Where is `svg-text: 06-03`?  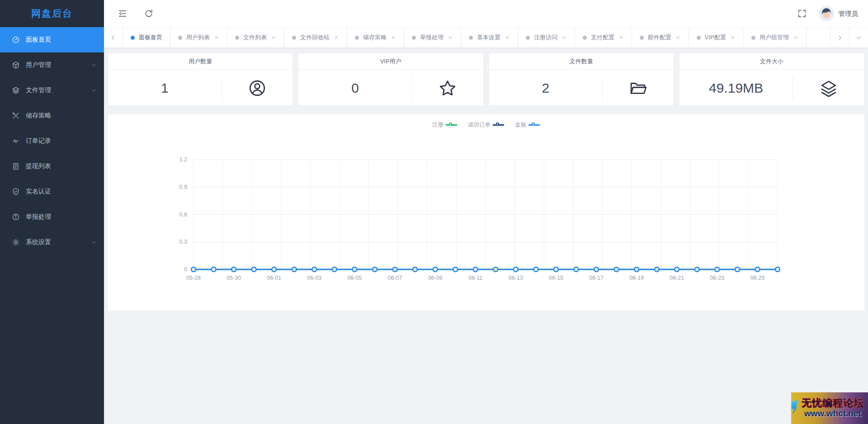 svg-text: 06-03 is located at coordinates (314, 278).